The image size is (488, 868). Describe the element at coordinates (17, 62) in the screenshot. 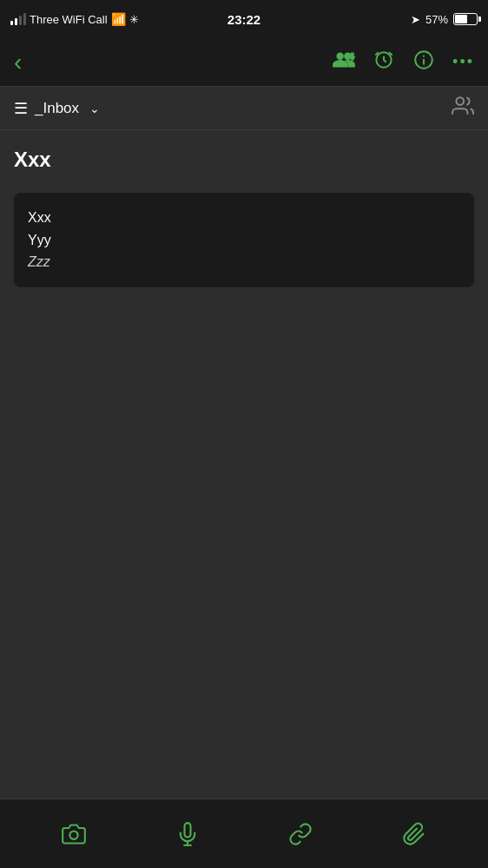

I see `back-button: ‹` at that location.